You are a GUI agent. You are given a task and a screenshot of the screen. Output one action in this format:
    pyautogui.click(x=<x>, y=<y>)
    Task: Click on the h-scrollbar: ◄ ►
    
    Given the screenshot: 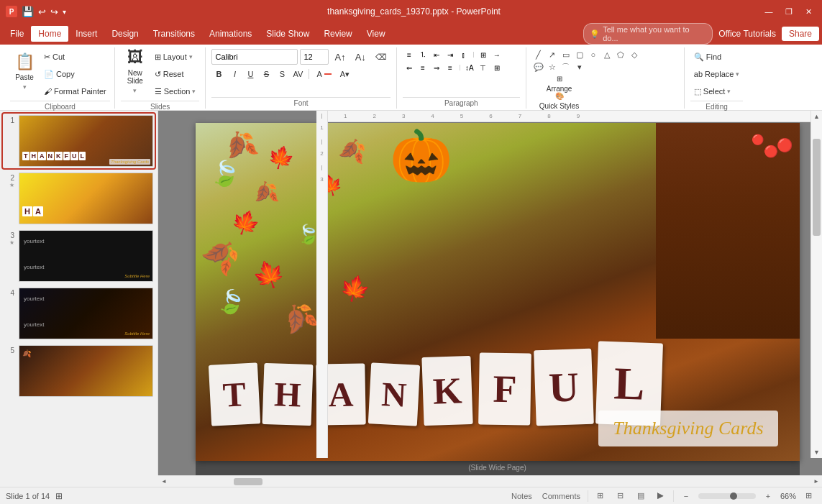 What is the action you would take?
    pyautogui.click(x=490, y=481)
    